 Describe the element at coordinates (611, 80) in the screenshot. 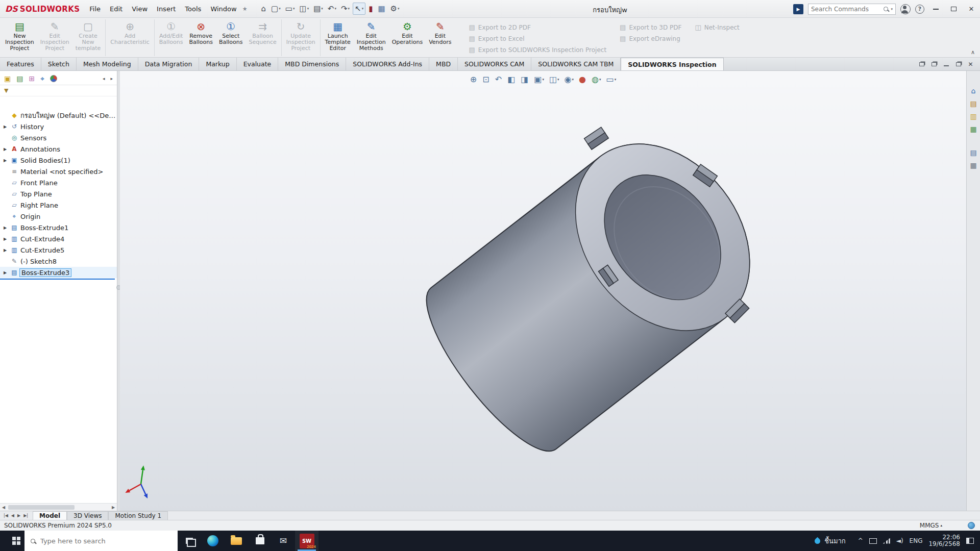

I see `view-settings-icon: ▭ ▾` at that location.